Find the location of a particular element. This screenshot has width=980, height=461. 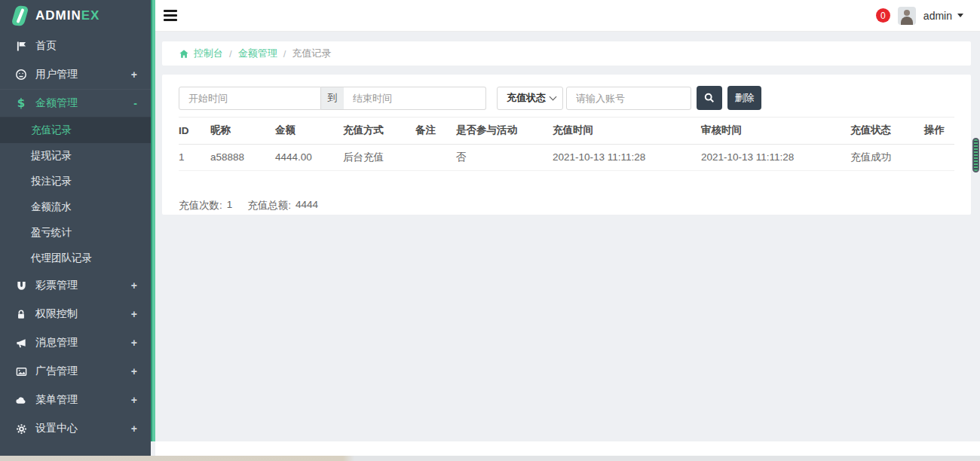

header-recharge-status: 充值状态 is located at coordinates (887, 131).